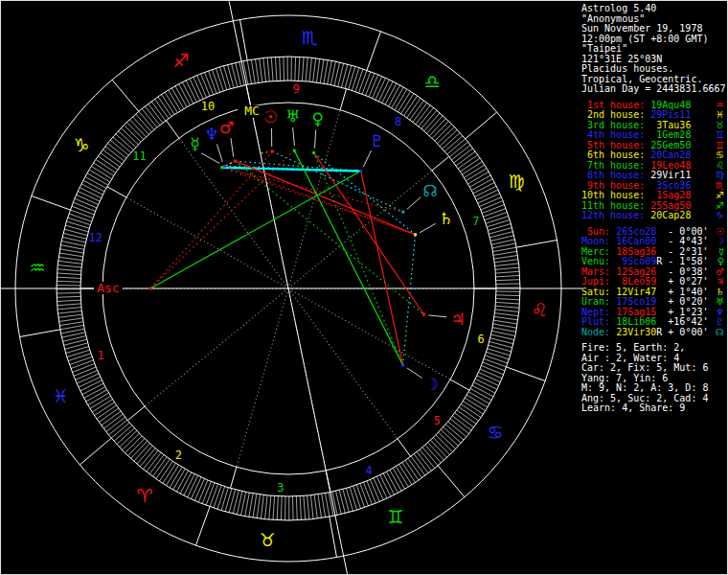  What do you see at coordinates (642, 29) in the screenshot?
I see `header-text: Sun November 19, 1978` at bounding box center [642, 29].